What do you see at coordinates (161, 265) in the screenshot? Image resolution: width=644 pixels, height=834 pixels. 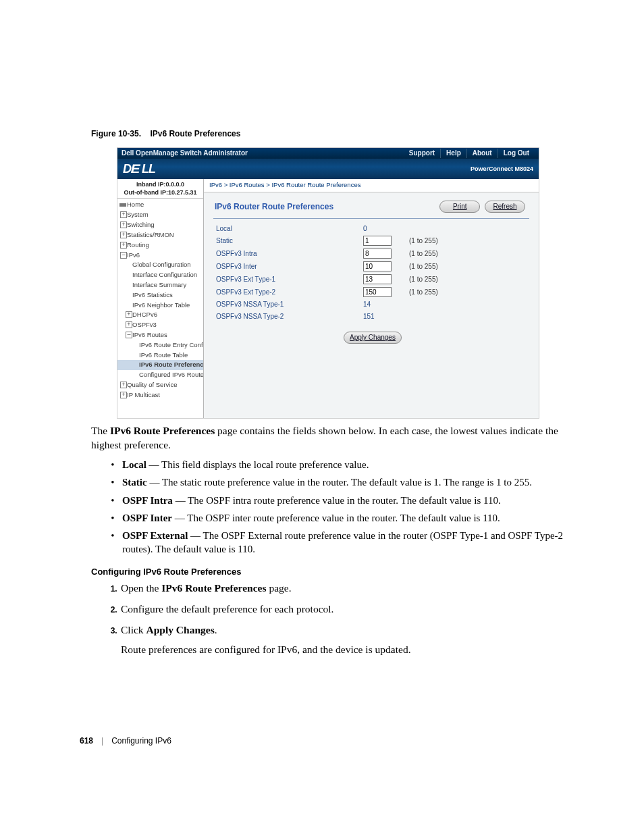 I see `tree-item: Global Configuration` at bounding box center [161, 265].